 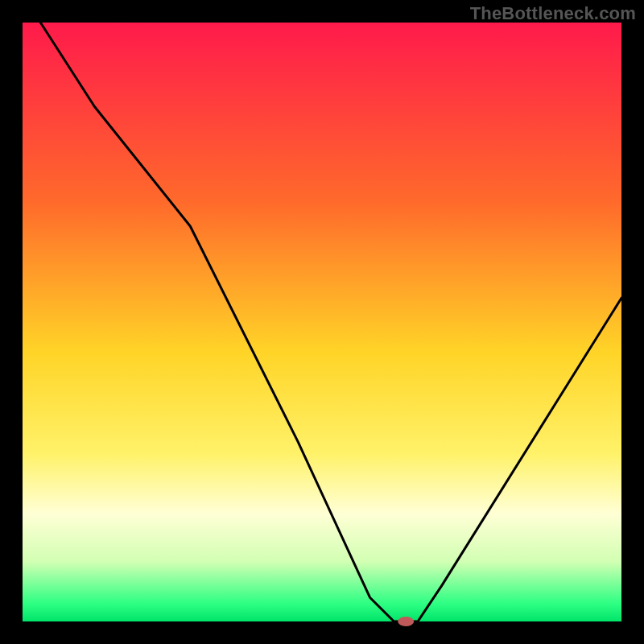 What do you see at coordinates (406, 621) in the screenshot?
I see `optimal-marker` at bounding box center [406, 621].